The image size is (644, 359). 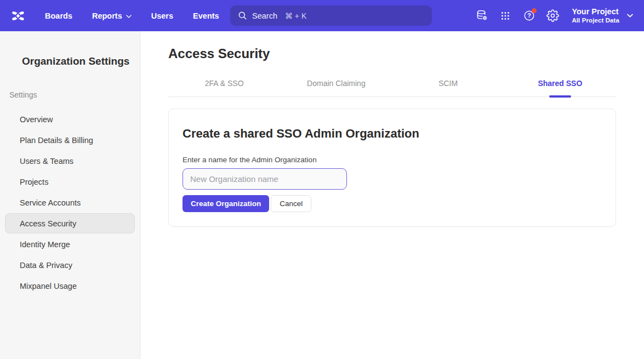 What do you see at coordinates (224, 88) in the screenshot?
I see `tab-2fa-and-sso: 2FA & SSO` at bounding box center [224, 88].